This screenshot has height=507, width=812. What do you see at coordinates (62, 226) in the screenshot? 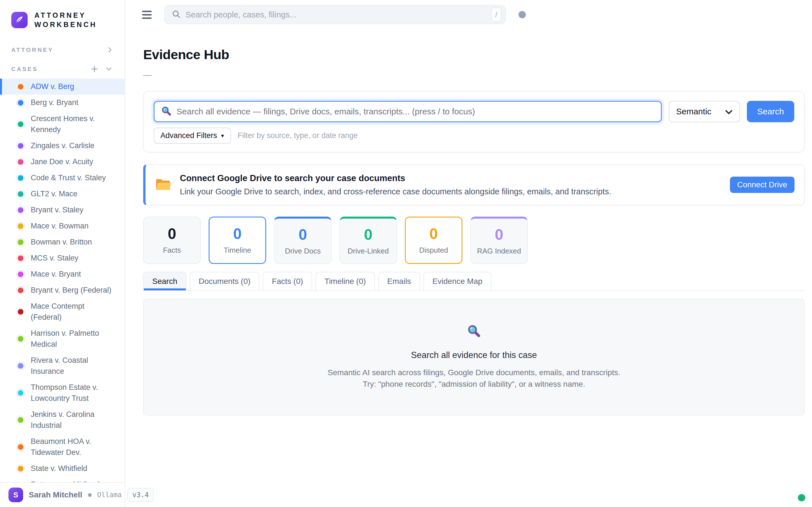
I see `sidebar-case-item: Mace v. Bowman` at bounding box center [62, 226].